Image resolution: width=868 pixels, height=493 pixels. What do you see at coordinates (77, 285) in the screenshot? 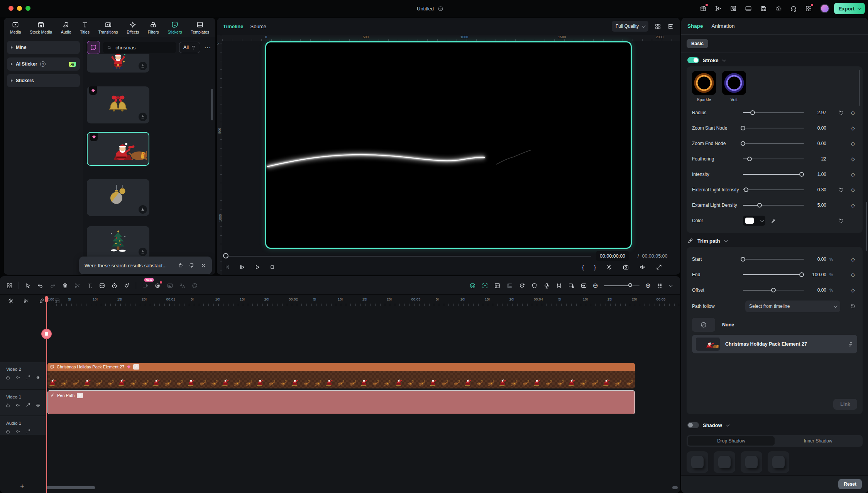
I see `scissors-tool-button` at bounding box center [77, 285].